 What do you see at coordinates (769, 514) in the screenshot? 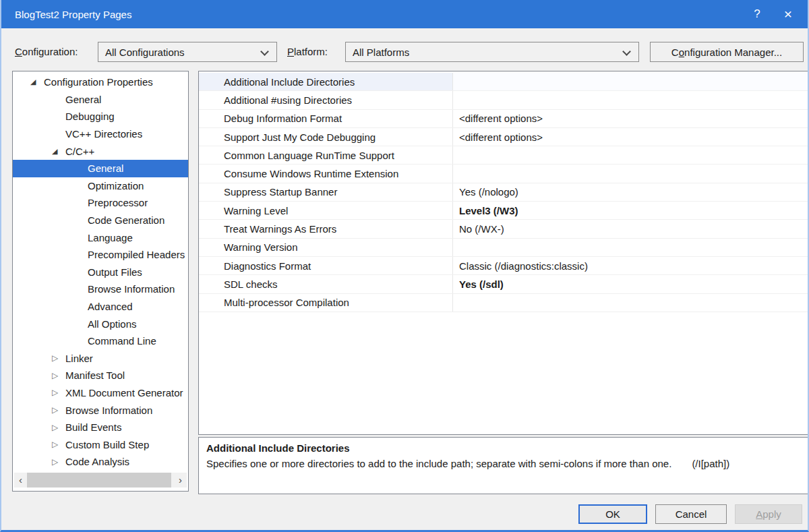
I see `apply-button: Apply` at bounding box center [769, 514].